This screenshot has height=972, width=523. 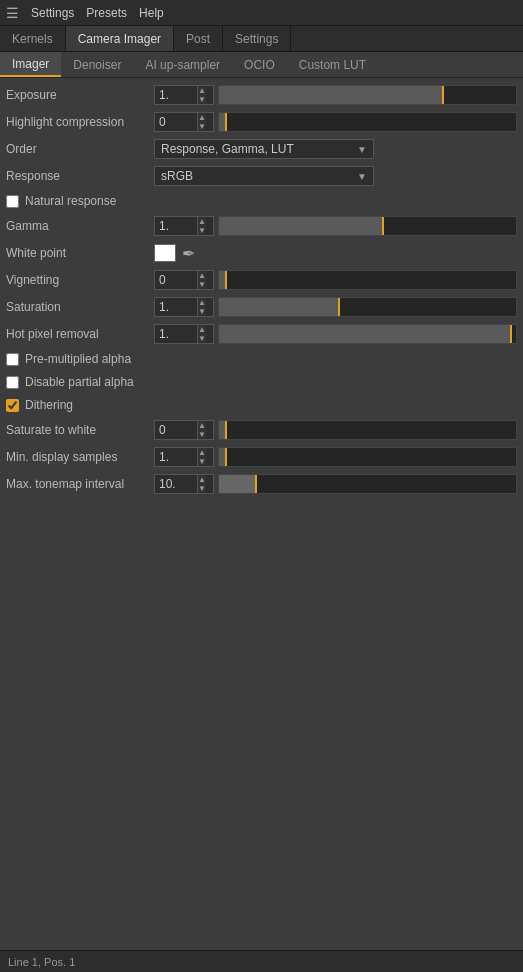 What do you see at coordinates (184, 280) in the screenshot?
I see `vignetting-spinbox: ▲ ▼` at bounding box center [184, 280].